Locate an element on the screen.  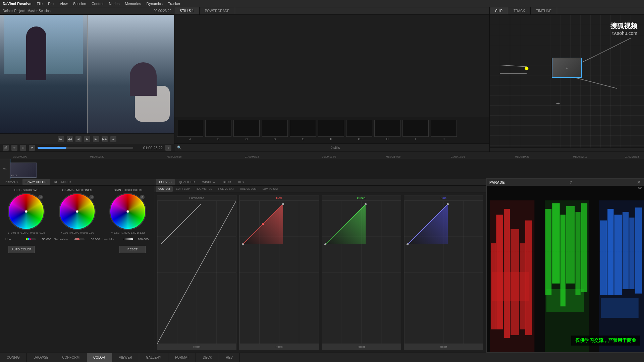
tab-rev: REV is located at coordinates (229, 357).